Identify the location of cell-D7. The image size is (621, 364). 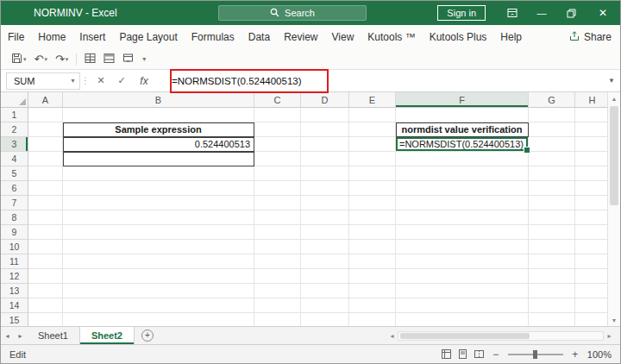
(325, 204).